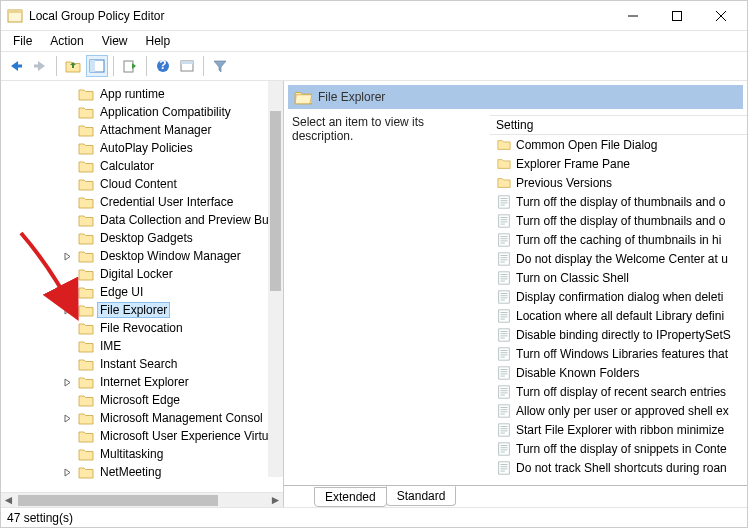 The height and width of the screenshot is (528, 748). I want to click on tree-item: Data Collection and Preview Bu, so click(142, 220).